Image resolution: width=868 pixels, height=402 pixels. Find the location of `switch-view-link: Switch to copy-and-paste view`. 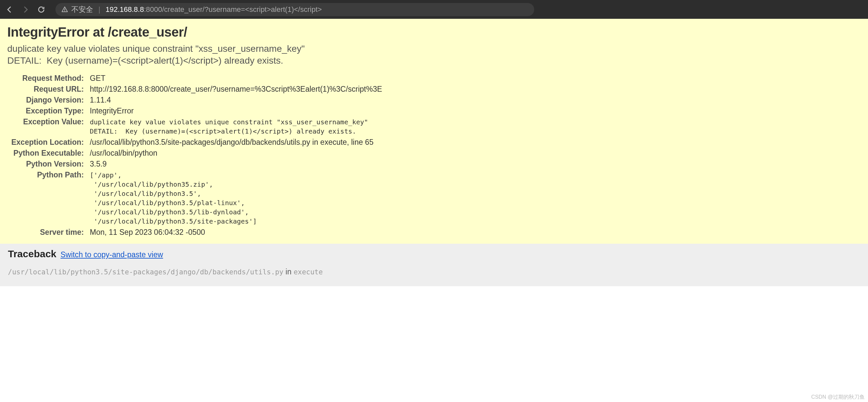

switch-view-link: Switch to copy-and-paste view is located at coordinates (112, 255).